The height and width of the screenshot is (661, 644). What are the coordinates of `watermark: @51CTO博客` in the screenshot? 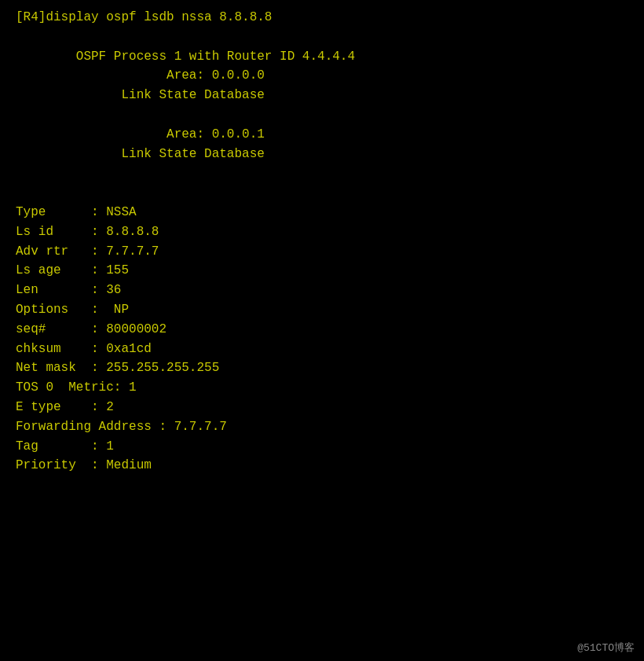 It's located at (606, 648).